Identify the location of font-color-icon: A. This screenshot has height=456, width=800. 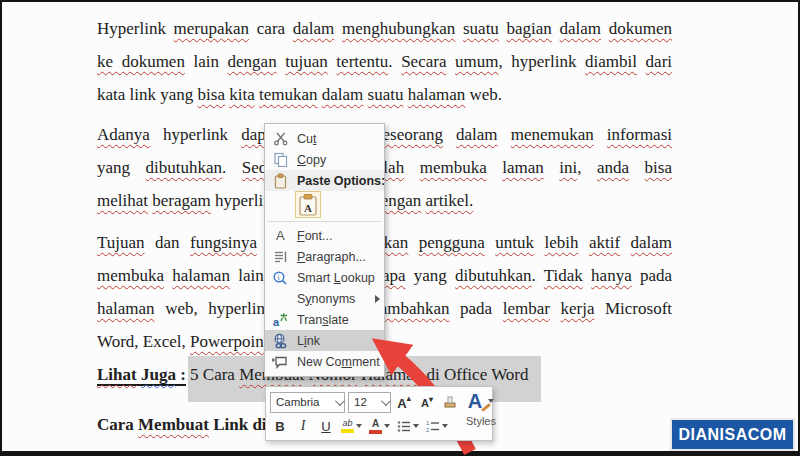
(376, 426).